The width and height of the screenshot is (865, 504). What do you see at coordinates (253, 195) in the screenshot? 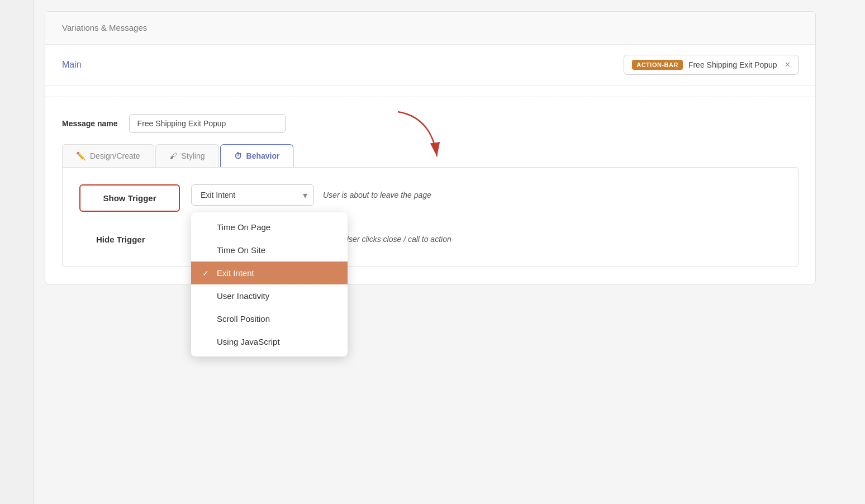
I see `trigger-select-wrapper: Time On Page Time On Site Exit Intent Us…` at bounding box center [253, 195].